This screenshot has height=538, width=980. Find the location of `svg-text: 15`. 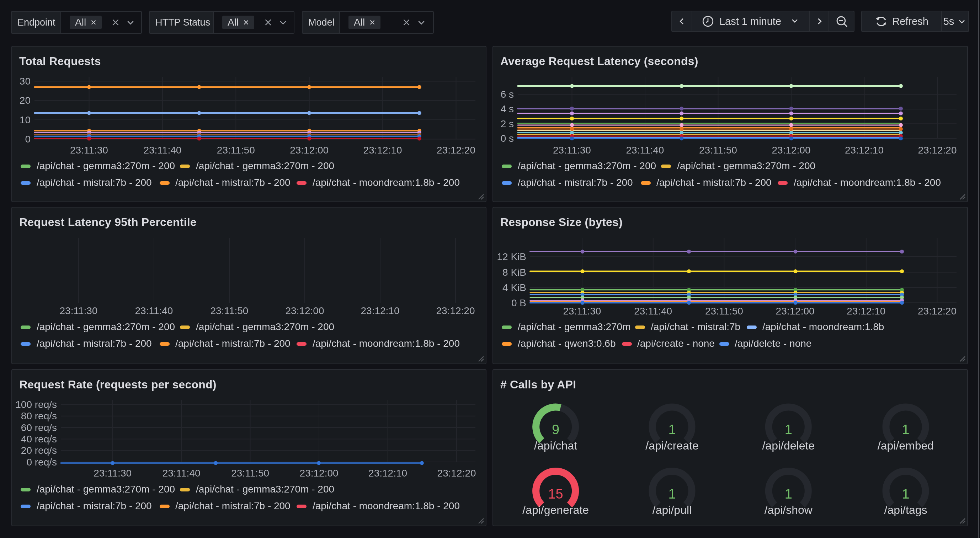

svg-text: 15 is located at coordinates (555, 494).